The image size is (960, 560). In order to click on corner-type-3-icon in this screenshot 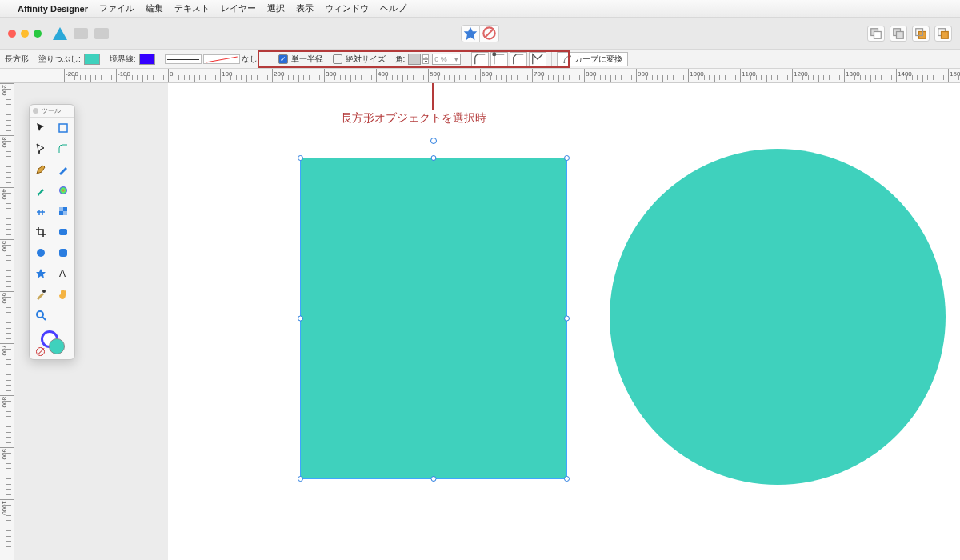, I will do `click(518, 59)`.